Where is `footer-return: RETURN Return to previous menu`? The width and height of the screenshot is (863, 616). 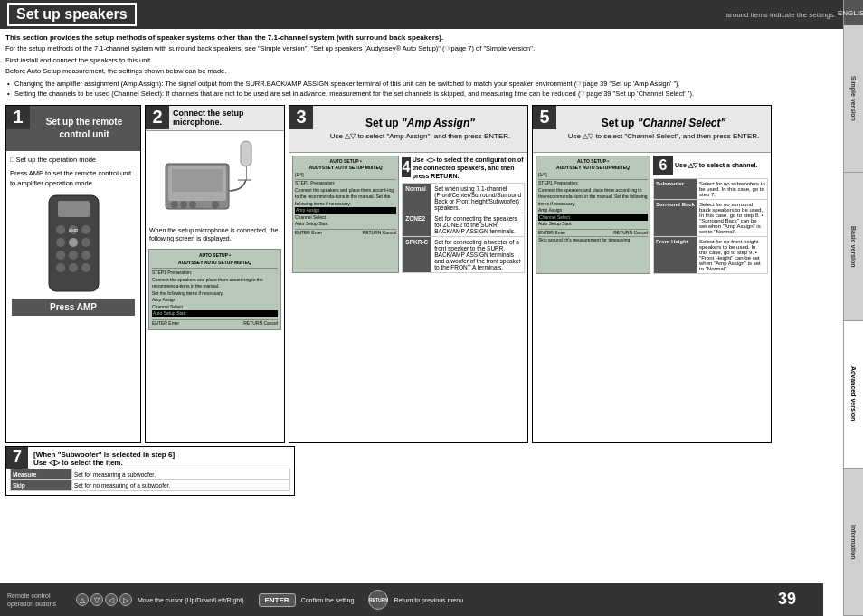 footer-return: RETURN Return to previous menu is located at coordinates (416, 600).